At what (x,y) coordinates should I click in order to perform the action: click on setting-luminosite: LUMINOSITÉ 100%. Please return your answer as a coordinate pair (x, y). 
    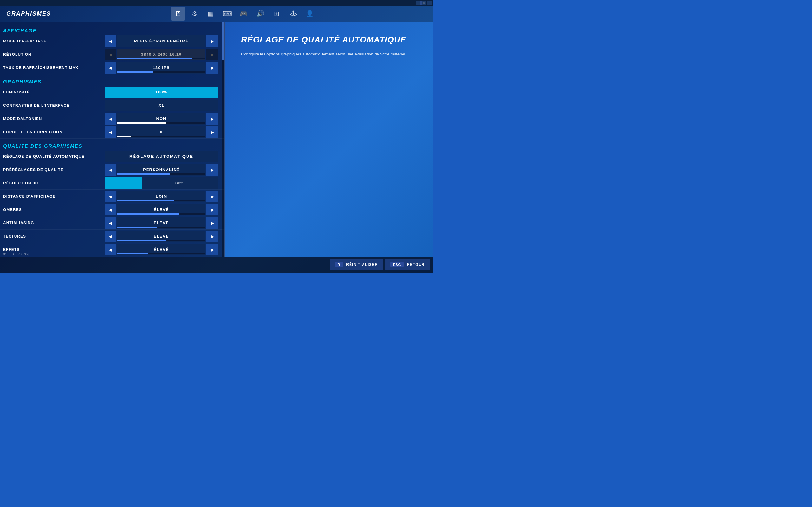
    Looking at the image, I should click on (112, 92).